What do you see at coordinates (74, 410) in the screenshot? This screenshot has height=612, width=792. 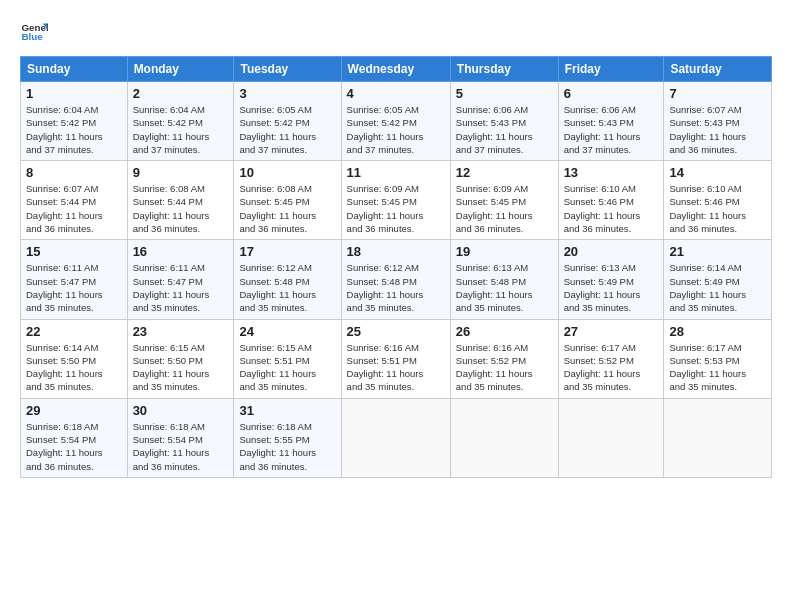 I see `day-number: 29` at bounding box center [74, 410].